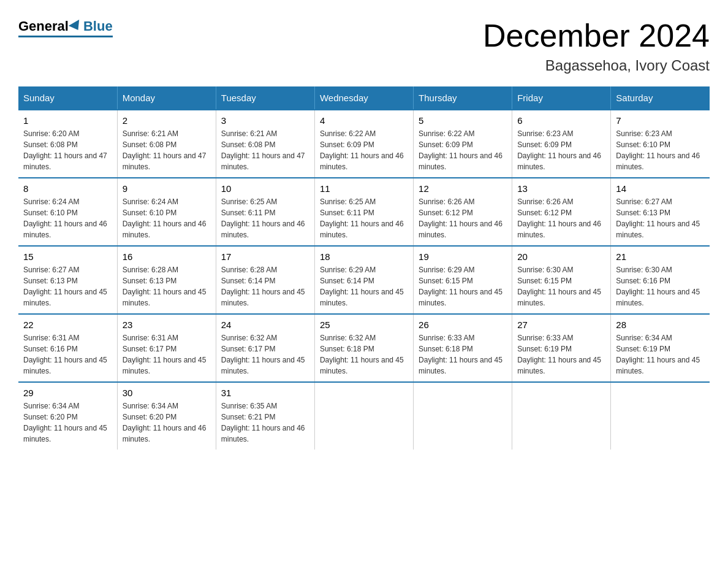 Image resolution: width=728 pixels, height=563 pixels. What do you see at coordinates (364, 120) in the screenshot?
I see `day-number: 4` at bounding box center [364, 120].